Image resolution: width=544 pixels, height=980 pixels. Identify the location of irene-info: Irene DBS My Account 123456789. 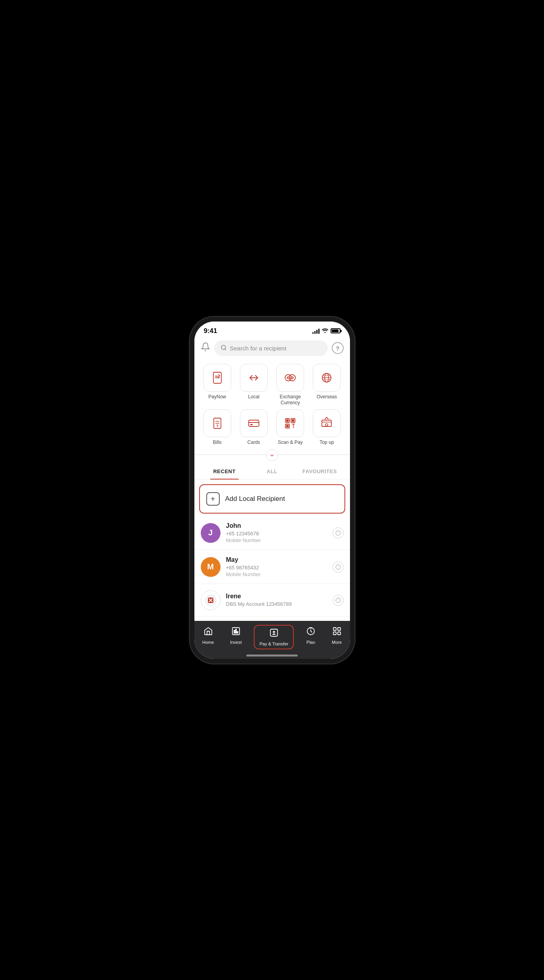
(276, 600).